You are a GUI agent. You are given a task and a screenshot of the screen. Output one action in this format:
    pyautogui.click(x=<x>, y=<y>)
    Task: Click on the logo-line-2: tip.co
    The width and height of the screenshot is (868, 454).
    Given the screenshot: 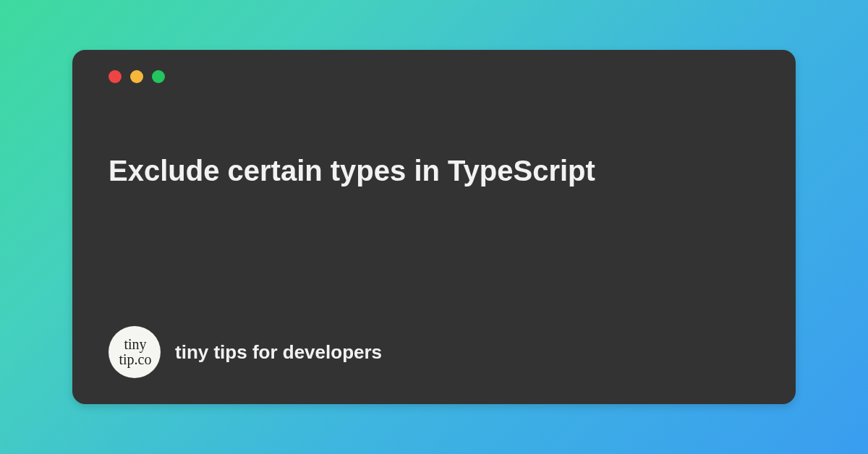 What is the action you would take?
    pyautogui.click(x=136, y=360)
    